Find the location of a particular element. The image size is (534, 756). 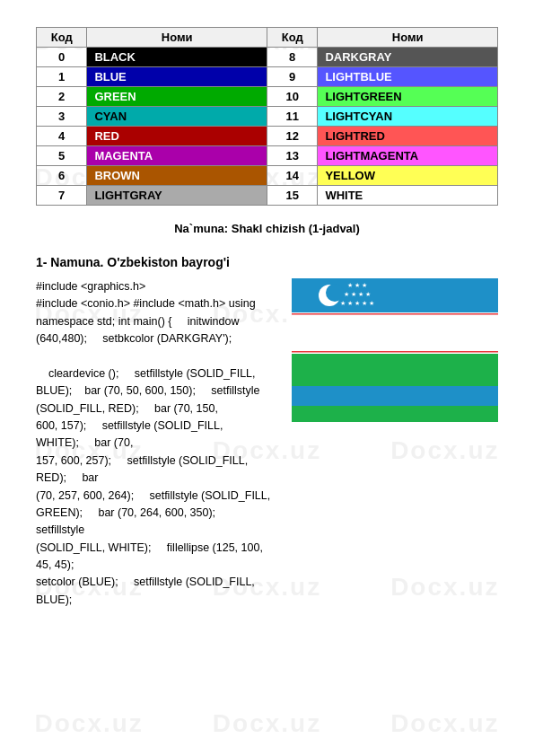

code-cell-right: 14 is located at coordinates (292, 176).